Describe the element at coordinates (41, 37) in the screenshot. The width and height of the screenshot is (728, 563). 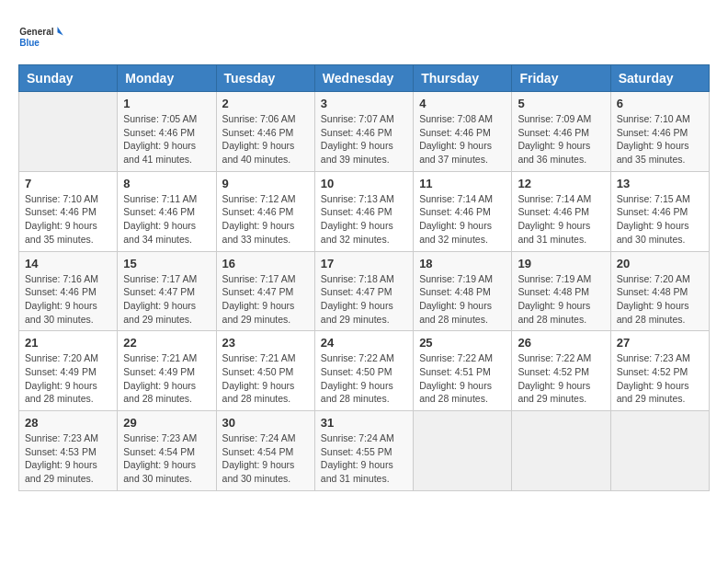
I see `logo-svg: General Blue` at that location.